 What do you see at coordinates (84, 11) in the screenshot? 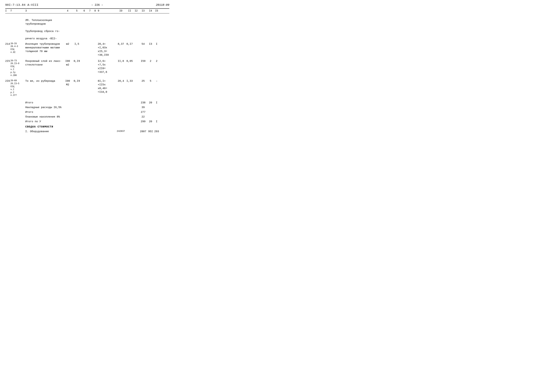
I see `col-header-6: 6` at bounding box center [84, 11].